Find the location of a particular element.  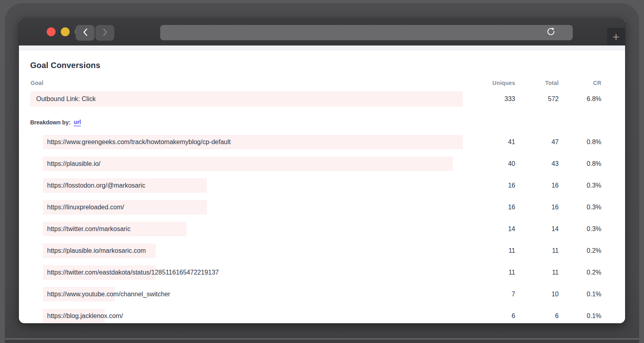

table-row: https://linuxpreloaded.com/ 16 16 0.3% is located at coordinates (322, 207).